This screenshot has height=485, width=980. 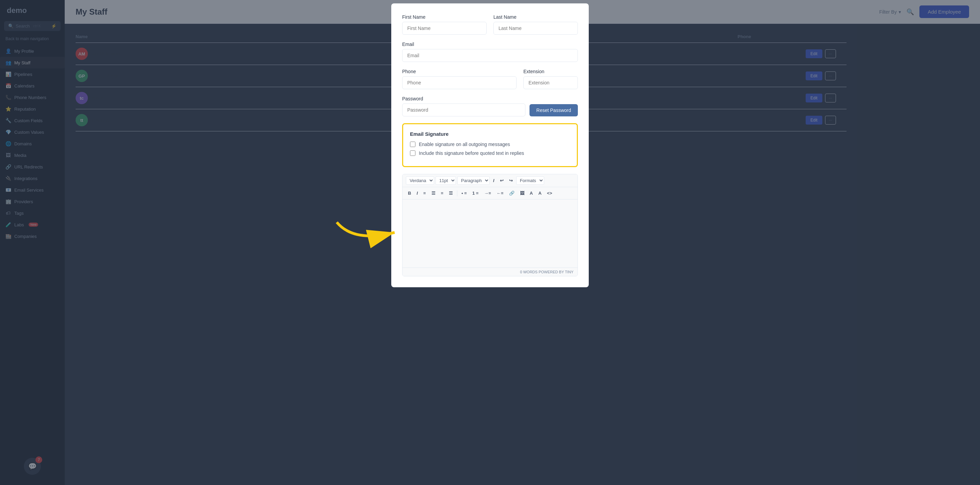 What do you see at coordinates (531, 193) in the screenshot?
I see `font-color-btn: A` at bounding box center [531, 193].